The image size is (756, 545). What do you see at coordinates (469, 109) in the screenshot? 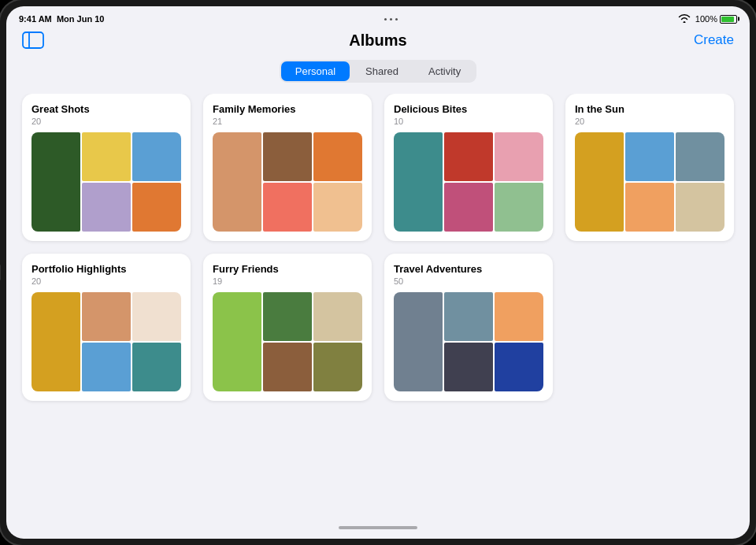
I see `album-title: Delicious Bites` at bounding box center [469, 109].